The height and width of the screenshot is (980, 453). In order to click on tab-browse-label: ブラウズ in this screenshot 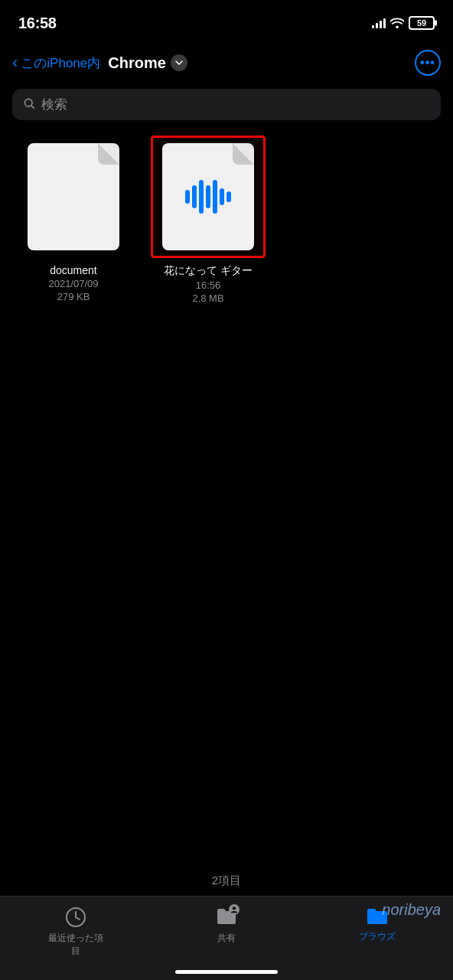, I will do `click(377, 937)`.